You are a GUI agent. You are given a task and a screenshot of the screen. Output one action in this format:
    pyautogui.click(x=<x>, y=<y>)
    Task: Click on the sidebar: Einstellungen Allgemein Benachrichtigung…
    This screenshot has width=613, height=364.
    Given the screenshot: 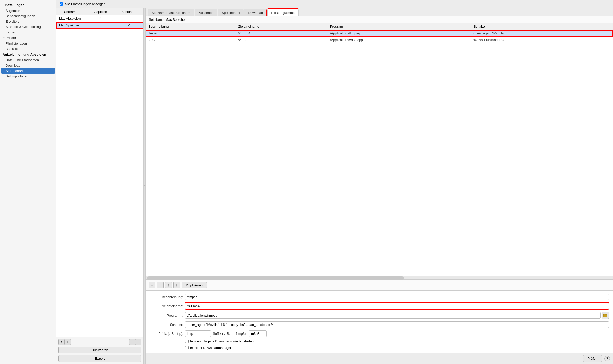 What is the action you would take?
    pyautogui.click(x=28, y=182)
    